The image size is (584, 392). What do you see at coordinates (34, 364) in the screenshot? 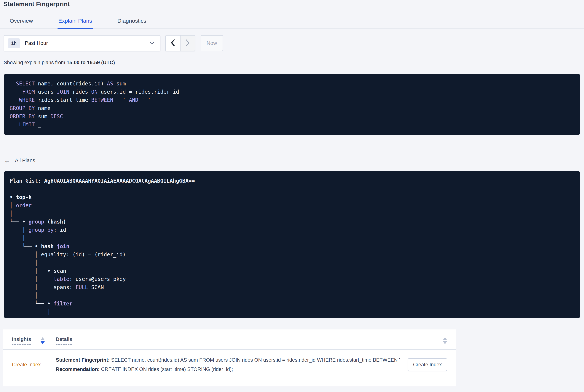
I see `insight-type-cell: Create Index` at bounding box center [34, 364].